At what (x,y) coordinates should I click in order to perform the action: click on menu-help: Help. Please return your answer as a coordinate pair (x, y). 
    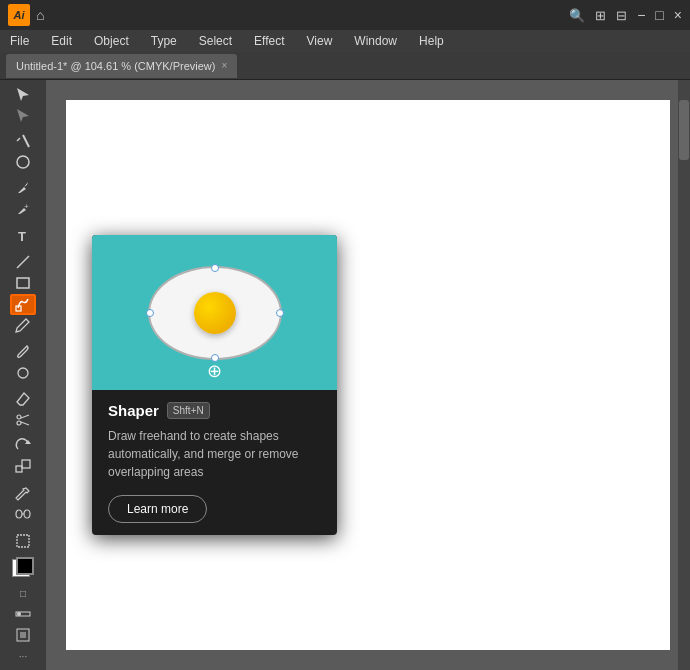
    Looking at the image, I should click on (432, 41).